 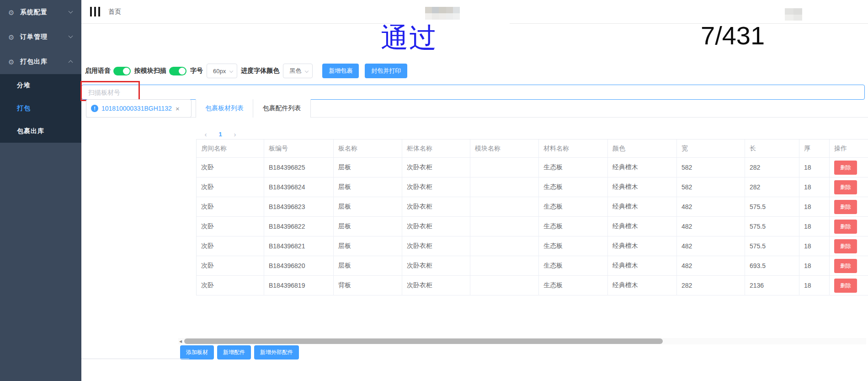 I want to click on column-header-module: 模块名称, so click(x=505, y=149).